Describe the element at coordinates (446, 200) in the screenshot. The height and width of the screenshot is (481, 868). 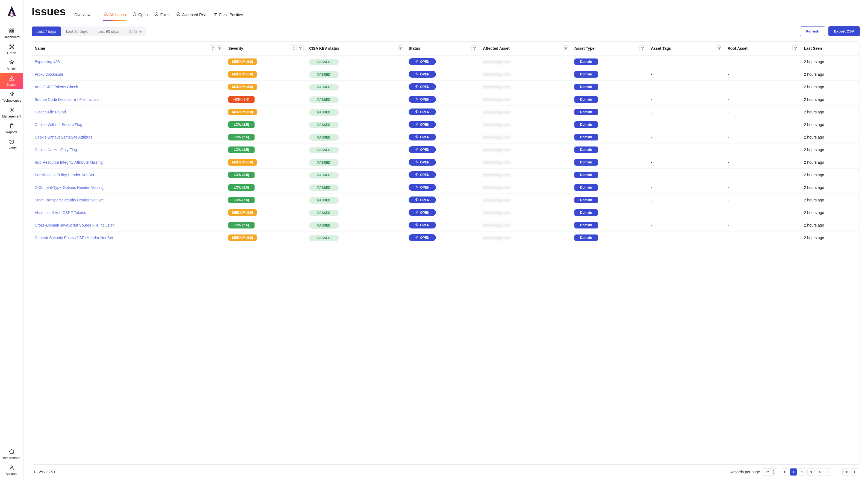
I see `table-row: Strict-Transport-Security Header Not Set…` at that location.